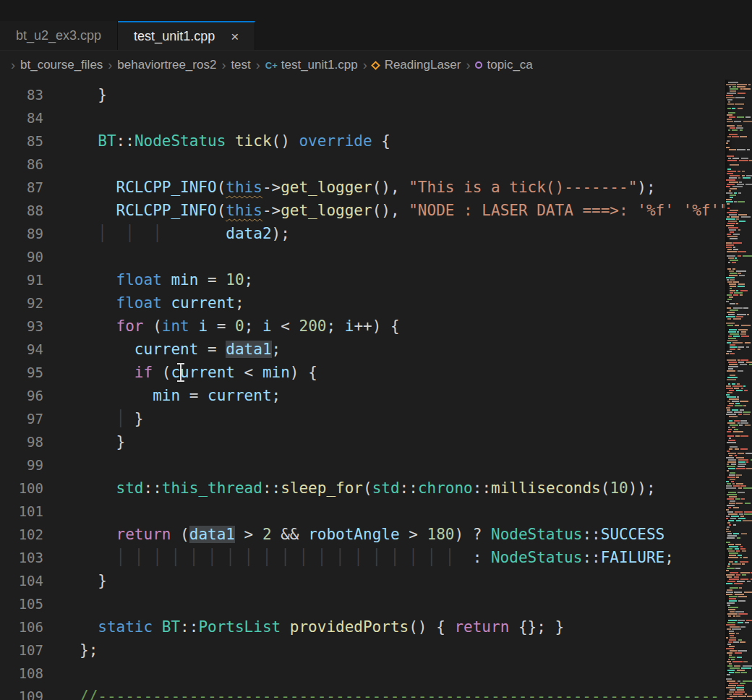 The height and width of the screenshot is (700, 752). What do you see at coordinates (537, 627) in the screenshot?
I see `token: {}; }` at bounding box center [537, 627].